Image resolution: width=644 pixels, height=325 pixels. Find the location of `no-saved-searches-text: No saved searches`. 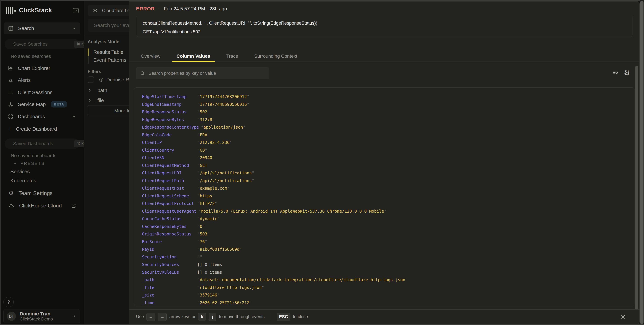

no-saved-searches-text: No saved searches is located at coordinates (31, 56).